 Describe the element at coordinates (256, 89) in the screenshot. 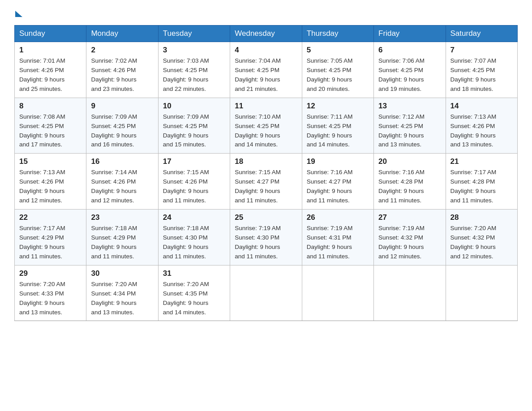

I see `daylight-minutes: and 21 minutes.` at that location.